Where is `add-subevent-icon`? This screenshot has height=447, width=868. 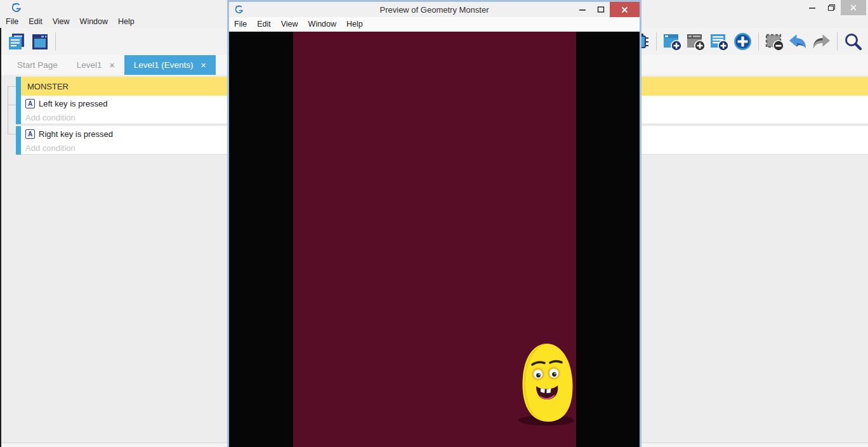 add-subevent-icon is located at coordinates (695, 42).